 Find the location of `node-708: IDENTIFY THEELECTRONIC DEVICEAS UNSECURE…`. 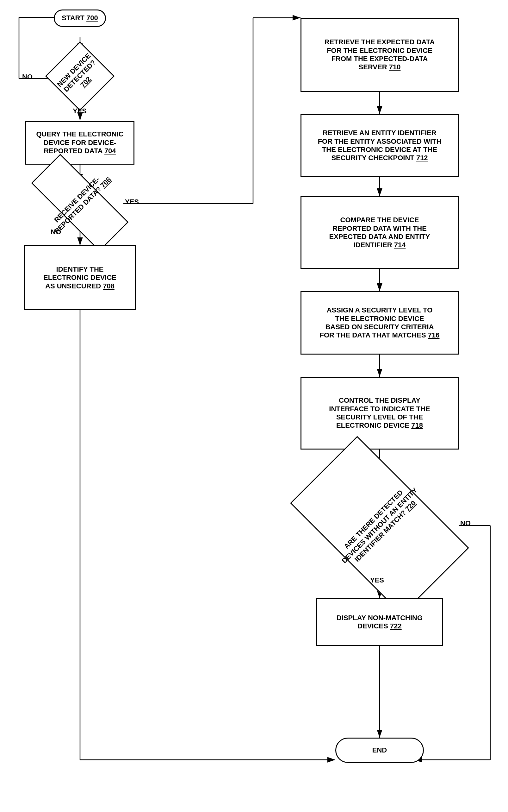

node-708: IDENTIFY THEELECTRONIC DEVICEAS UNSECURE… is located at coordinates (80, 278).